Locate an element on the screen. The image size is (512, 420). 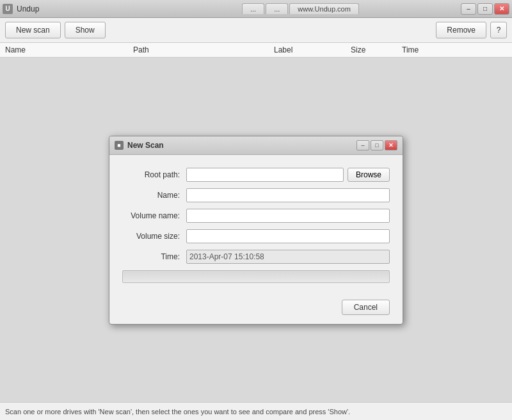
volume-name-row: Volume name: is located at coordinates (256, 216).